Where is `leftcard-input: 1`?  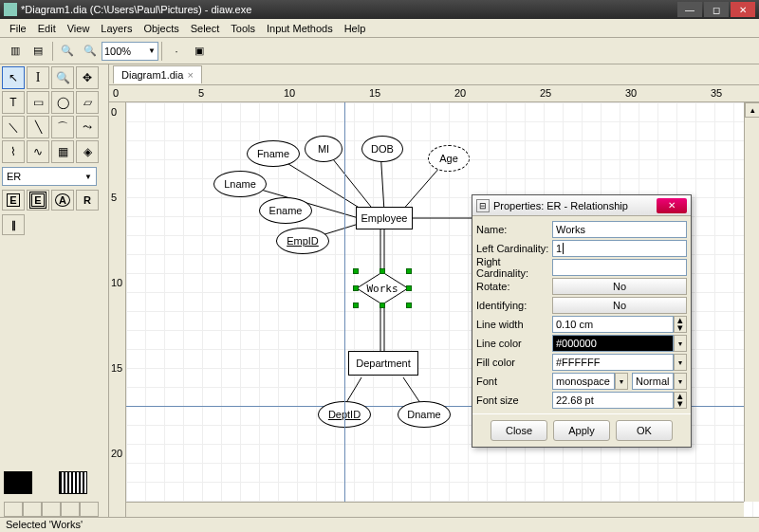 leftcard-input: 1 is located at coordinates (620, 248).